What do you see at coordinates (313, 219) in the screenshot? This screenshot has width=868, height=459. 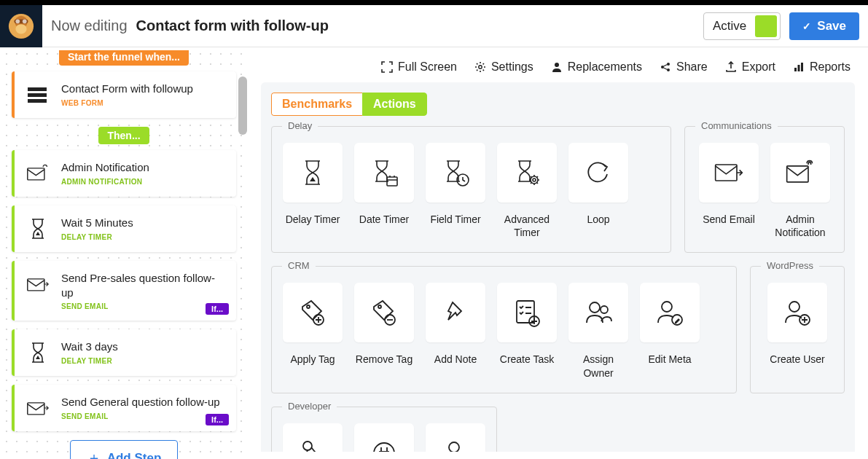 I see `tile-label: Delay Timer` at bounding box center [313, 219].